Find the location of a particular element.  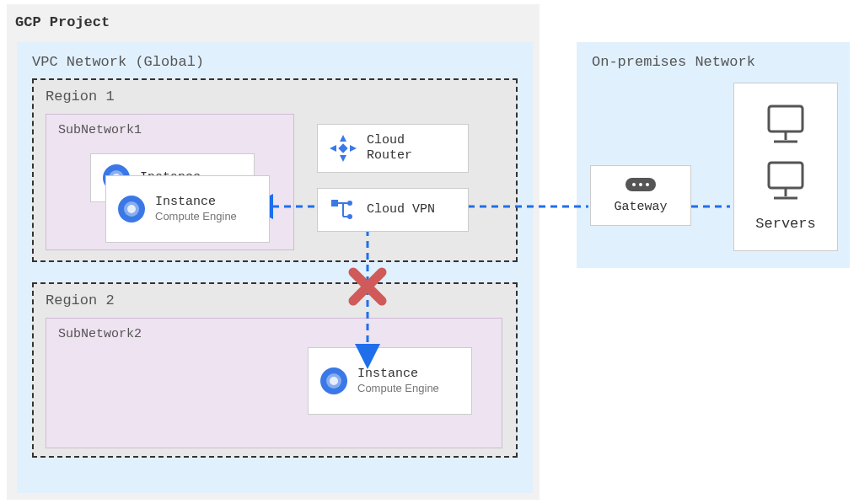

blocked-x-icon is located at coordinates (368, 287).